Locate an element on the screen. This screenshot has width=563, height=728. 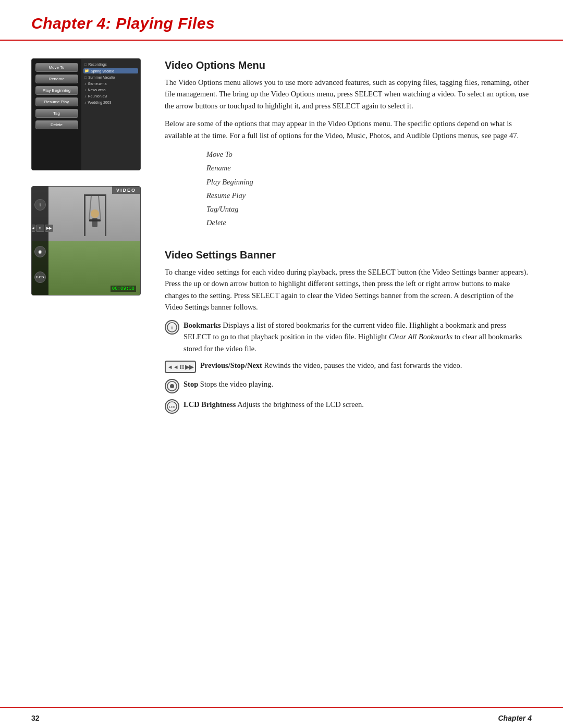
page-footer: 32 Chapter 4 is located at coordinates (282, 718).